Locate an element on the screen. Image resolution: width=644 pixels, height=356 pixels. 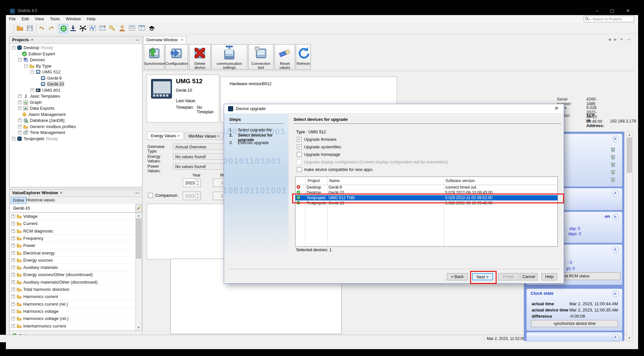
window-overview-icon is located at coordinates (142, 28).